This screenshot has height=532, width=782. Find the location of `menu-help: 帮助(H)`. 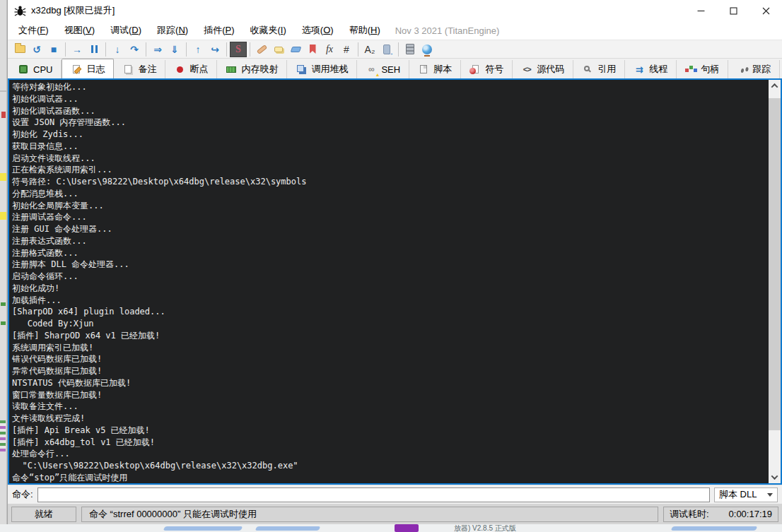

menu-help: 帮助(H) is located at coordinates (365, 30).